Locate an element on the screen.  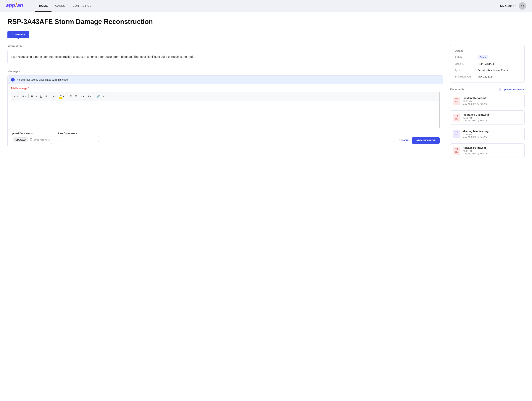
summary-tab: Summary is located at coordinates (18, 34).